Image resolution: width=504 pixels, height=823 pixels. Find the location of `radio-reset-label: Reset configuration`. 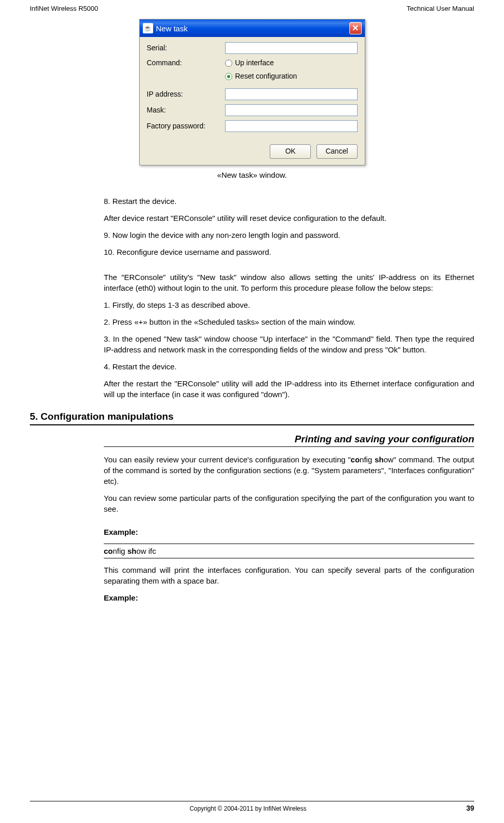

radio-reset-label: Reset configuration is located at coordinates (266, 77).